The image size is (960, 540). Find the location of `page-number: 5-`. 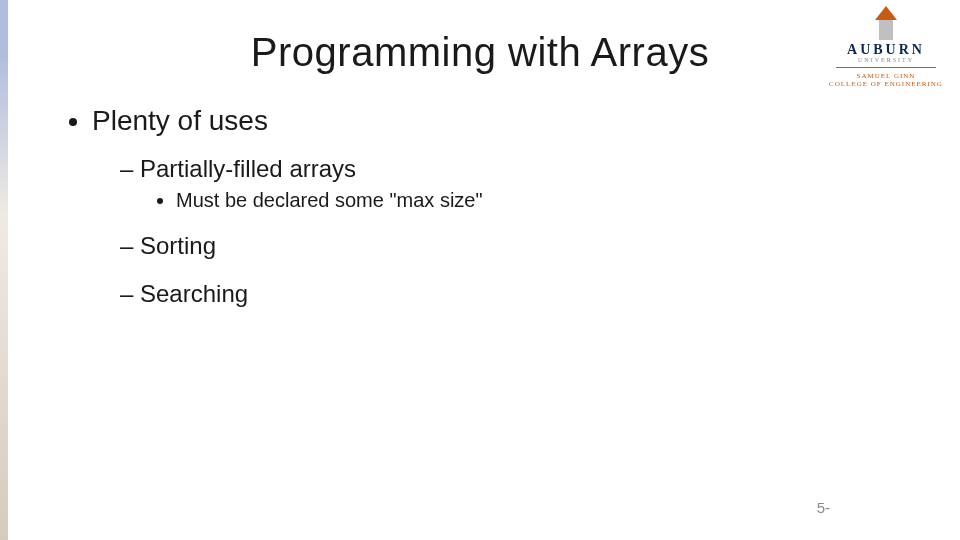

page-number: 5- is located at coordinates (824, 508).